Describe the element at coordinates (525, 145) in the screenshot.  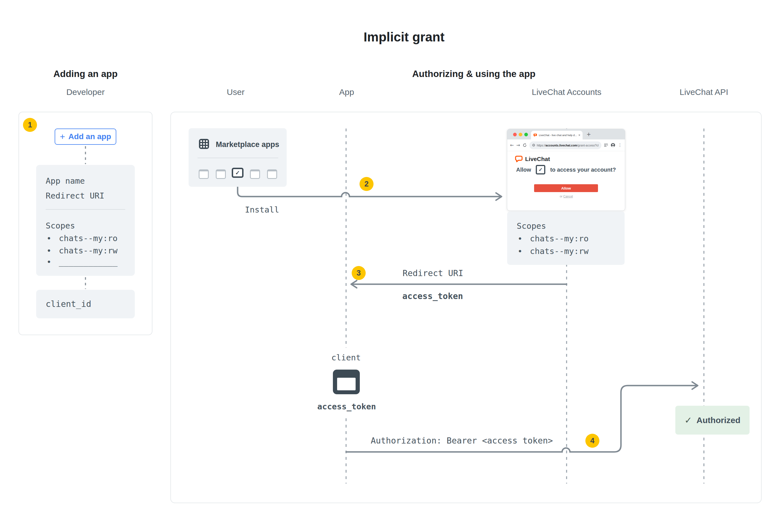
I see `reload-icon` at that location.